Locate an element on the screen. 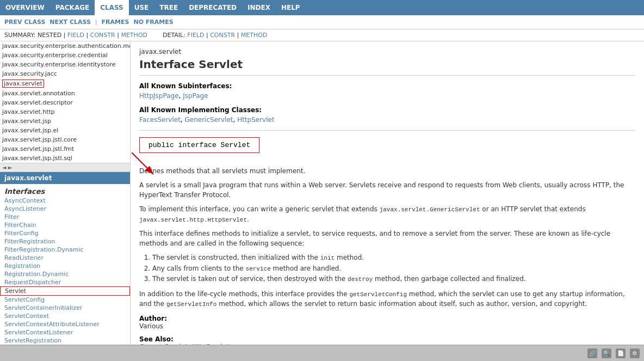 Image resolution: width=644 pixels, height=361 pixels. taskbar-icon-3: 📄 is located at coordinates (621, 353).